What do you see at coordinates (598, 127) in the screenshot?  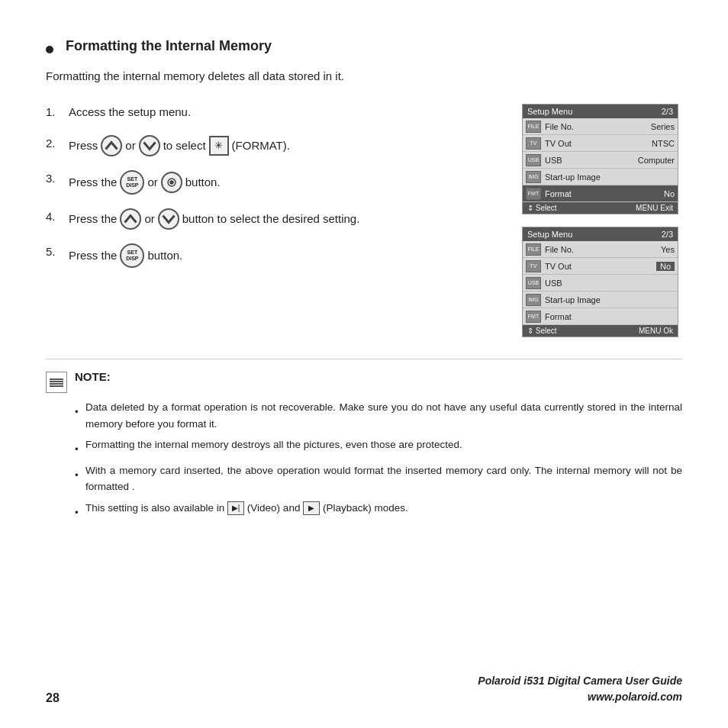 I see `menu1-label-1: File No.` at bounding box center [598, 127].